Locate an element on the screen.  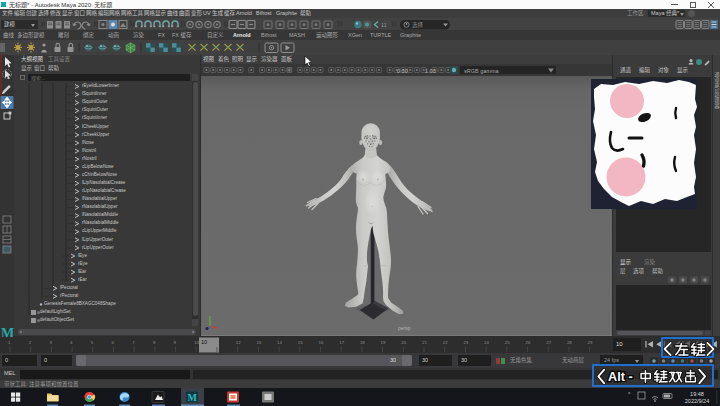
svg-text: 19:48 is located at coordinates (697, 394).